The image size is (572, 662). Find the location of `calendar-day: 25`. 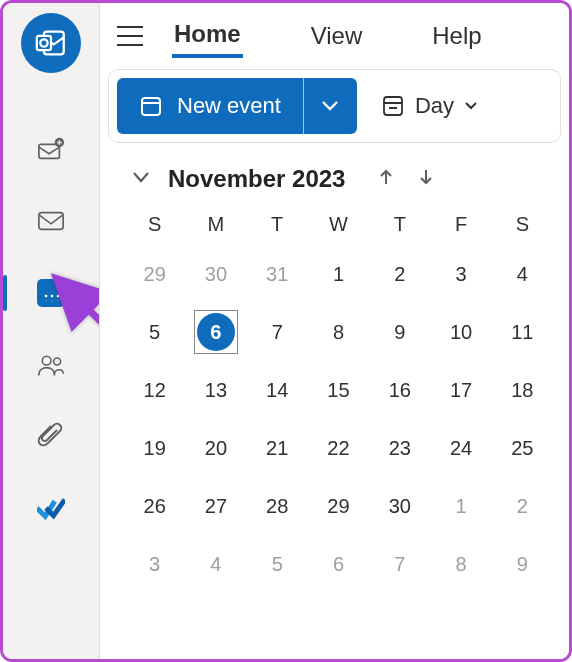

calendar-day: 25 is located at coordinates (522, 448).